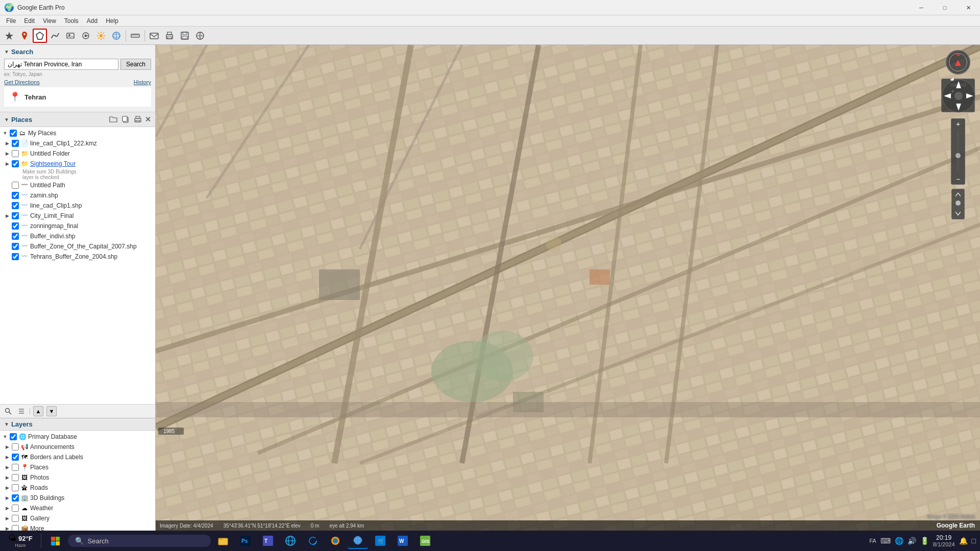 The width and height of the screenshot is (980, 551). Describe the element at coordinates (7, 518) in the screenshot. I see `toggle-gallery: ▶` at that location.